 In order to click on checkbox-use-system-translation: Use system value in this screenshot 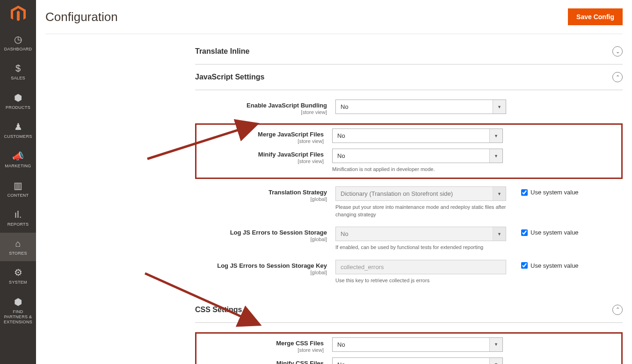, I will do `click(550, 193)`.